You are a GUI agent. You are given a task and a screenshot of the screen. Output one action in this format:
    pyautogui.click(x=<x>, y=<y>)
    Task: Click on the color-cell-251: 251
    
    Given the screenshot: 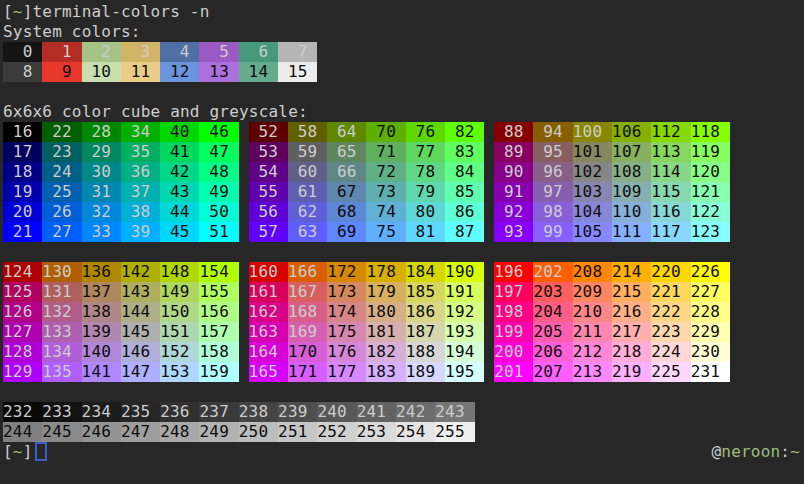 What is the action you would take?
    pyautogui.click(x=298, y=432)
    